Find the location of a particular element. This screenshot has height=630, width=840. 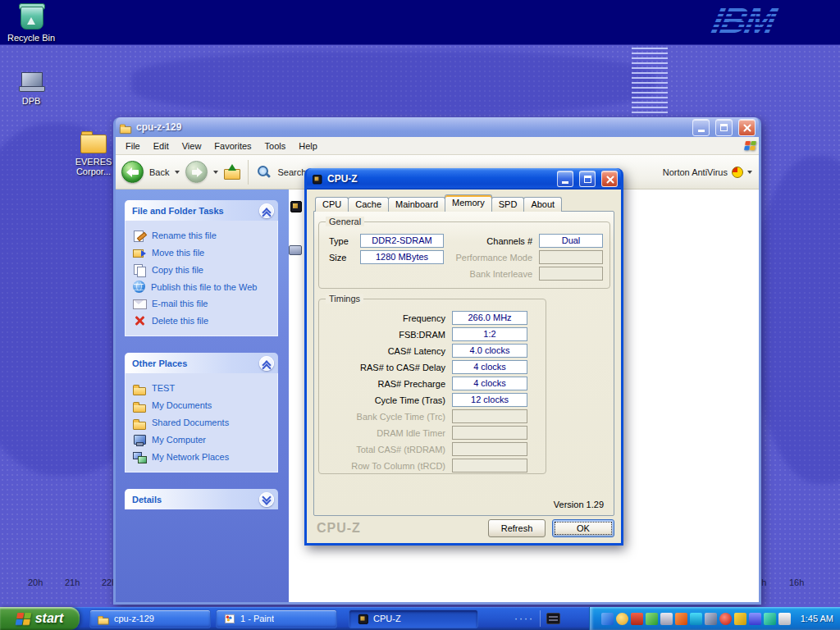

timing-label: FSB:DRAM is located at coordinates (387, 335).